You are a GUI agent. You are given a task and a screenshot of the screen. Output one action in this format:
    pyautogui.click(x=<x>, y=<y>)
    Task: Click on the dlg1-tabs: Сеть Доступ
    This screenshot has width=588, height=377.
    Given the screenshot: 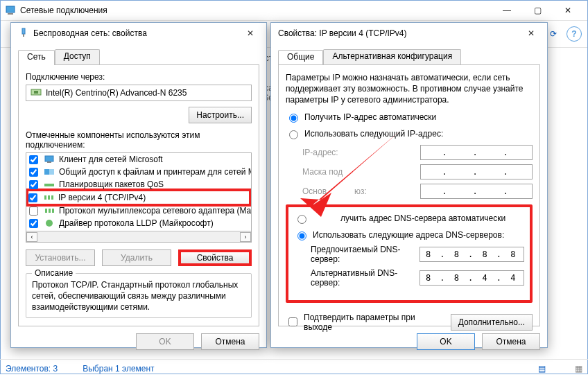 What is the action you would take?
    pyautogui.click(x=139, y=57)
    